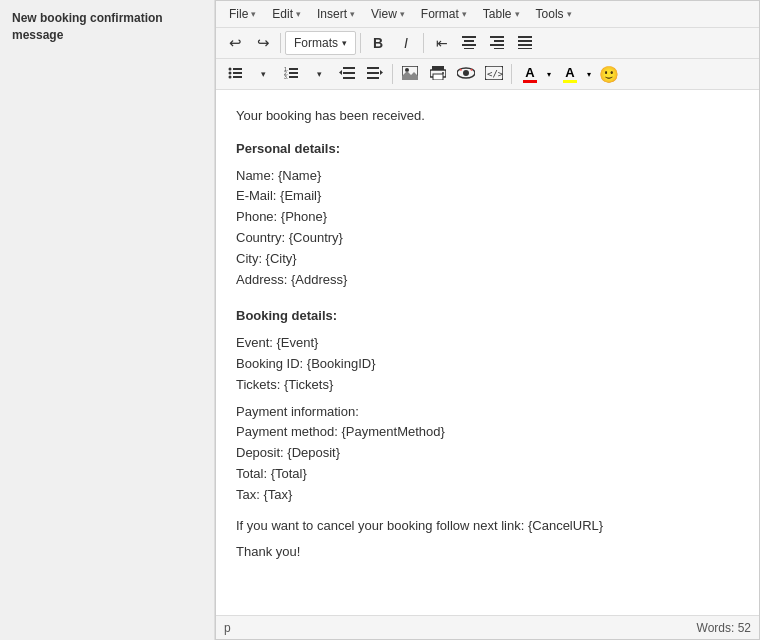  Describe the element at coordinates (488, 432) in the screenshot. I see `payment-method: Payment method: {PaymentMethod}` at that location.